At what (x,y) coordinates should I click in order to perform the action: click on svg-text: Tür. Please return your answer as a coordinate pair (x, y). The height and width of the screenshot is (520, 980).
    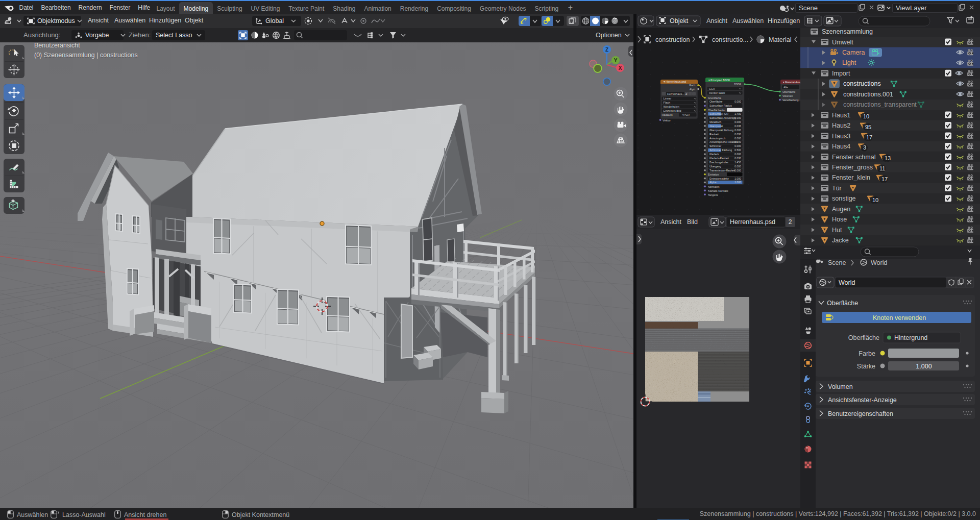
    Looking at the image, I should click on (837, 188).